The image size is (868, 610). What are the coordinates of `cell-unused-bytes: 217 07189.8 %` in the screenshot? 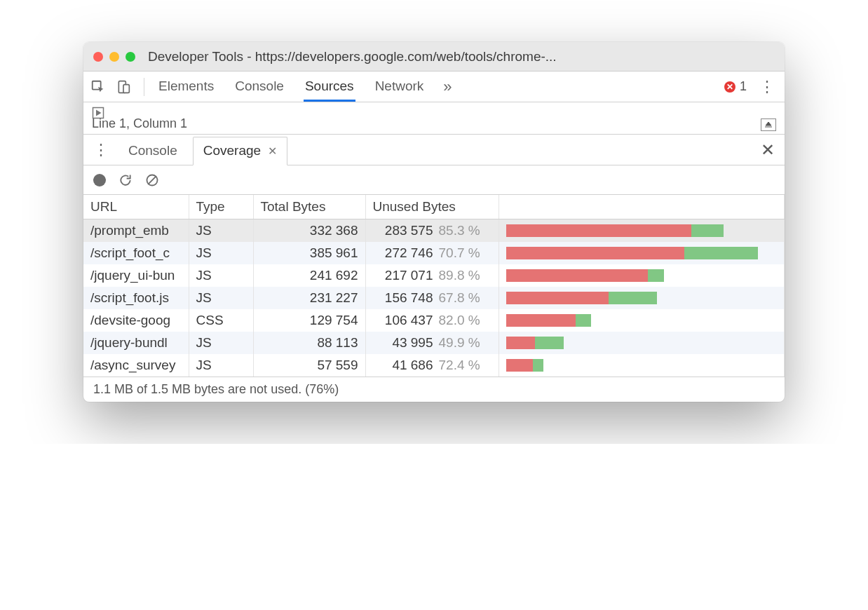 It's located at (432, 276).